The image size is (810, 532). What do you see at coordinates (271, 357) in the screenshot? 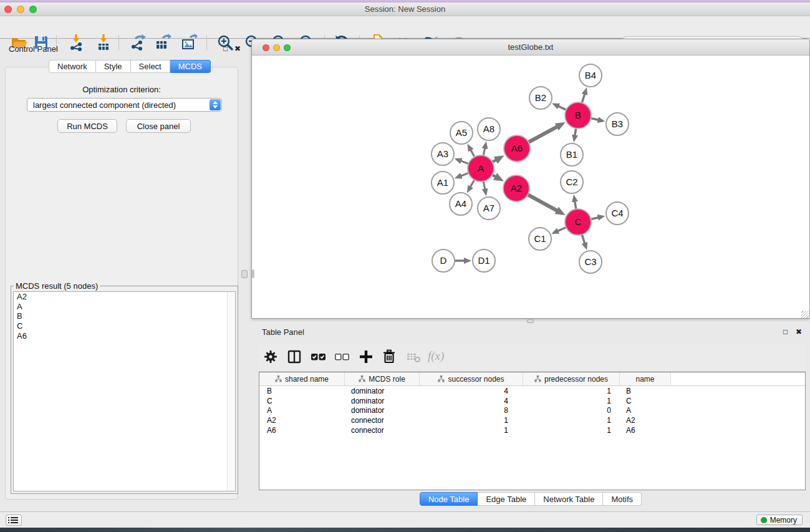
I see `gear-icon` at bounding box center [271, 357].